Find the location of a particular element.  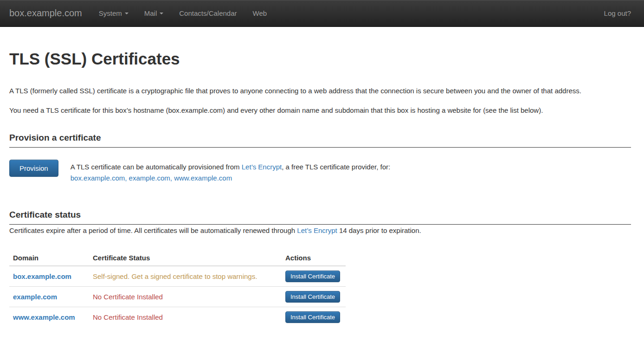

certificate-table-header: Domain Certificate Status Actions is located at coordinates (177, 258).